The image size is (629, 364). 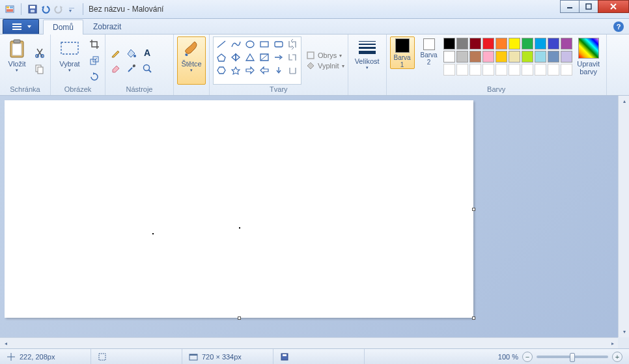 I want to click on qat-redo-icon, so click(x=59, y=9).